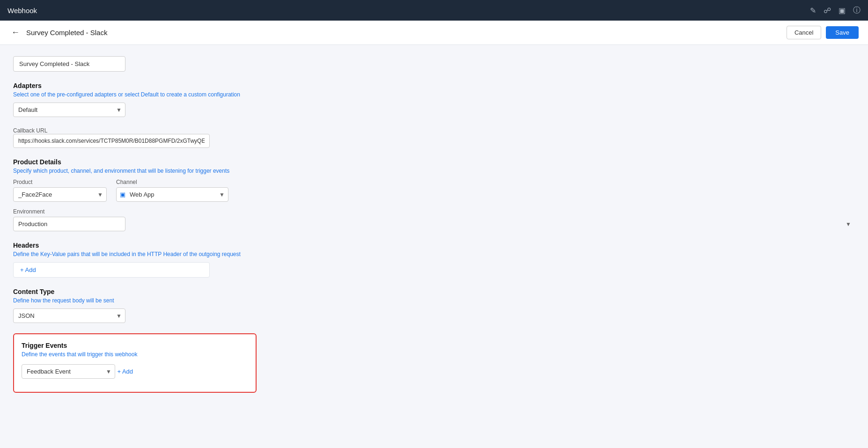 The image size is (868, 448). What do you see at coordinates (66, 33) in the screenshot?
I see `page-title: Survey Completed - Slack` at bounding box center [66, 33].